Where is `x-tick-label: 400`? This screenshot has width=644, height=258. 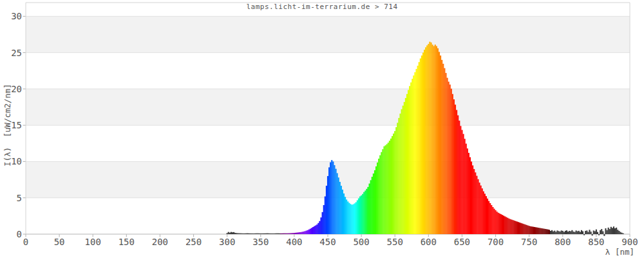
x-tick-label: 400 is located at coordinates (294, 242).